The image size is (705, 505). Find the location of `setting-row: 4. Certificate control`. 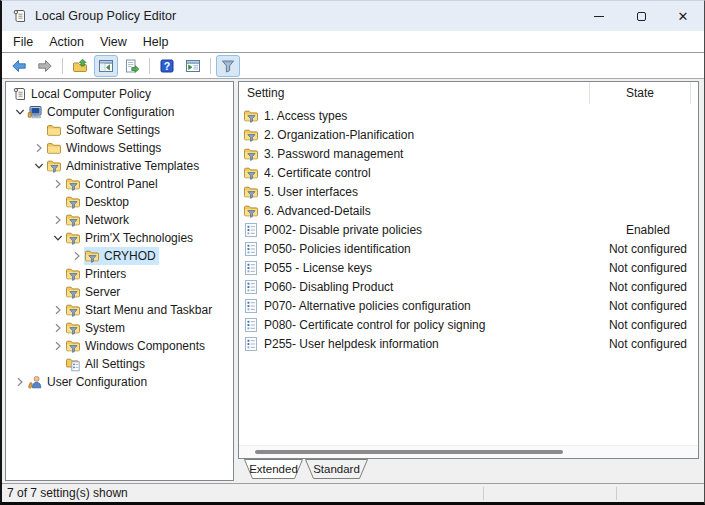

setting-row: 4. Certificate control is located at coordinates (468, 172).